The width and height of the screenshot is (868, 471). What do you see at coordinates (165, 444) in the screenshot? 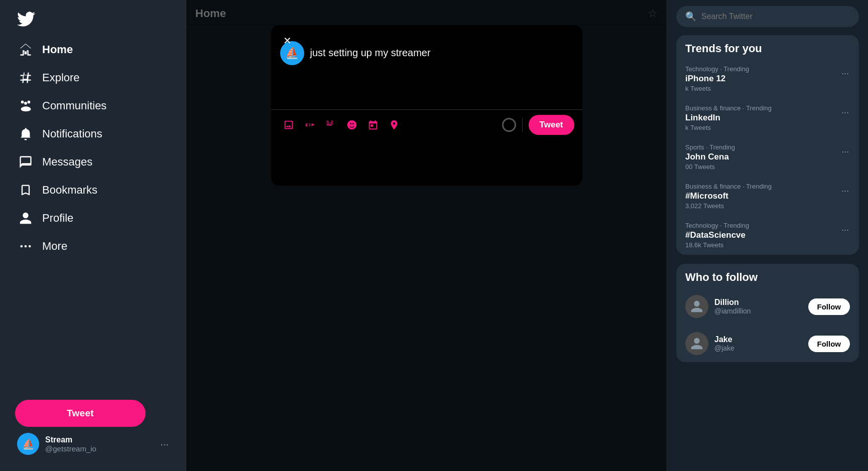
I see `sidebar-user-more-icon: ···` at bounding box center [165, 444].